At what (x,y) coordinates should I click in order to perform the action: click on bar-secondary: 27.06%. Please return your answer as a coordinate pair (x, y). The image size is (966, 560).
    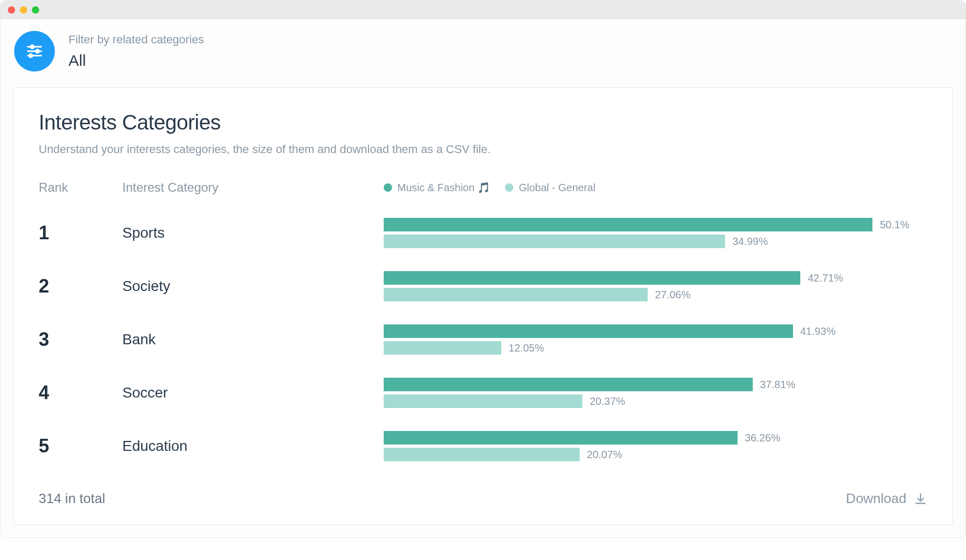
    Looking at the image, I should click on (656, 295).